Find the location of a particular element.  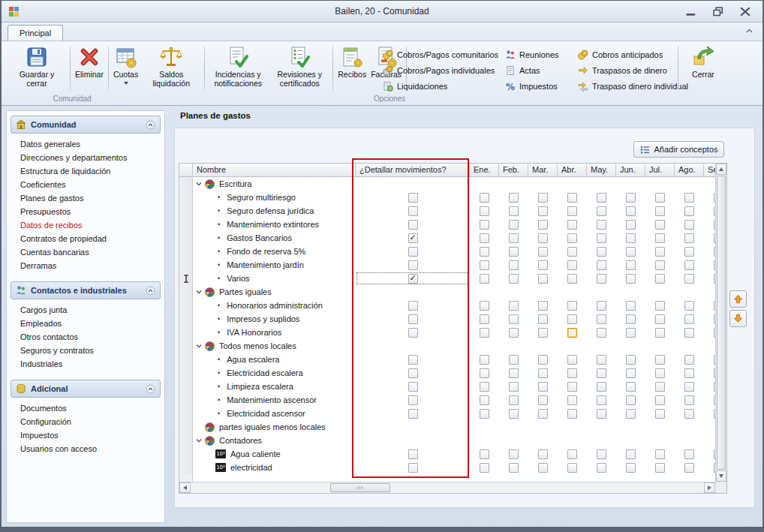

sidebar-item-documentos: Documentos is located at coordinates (86, 408).